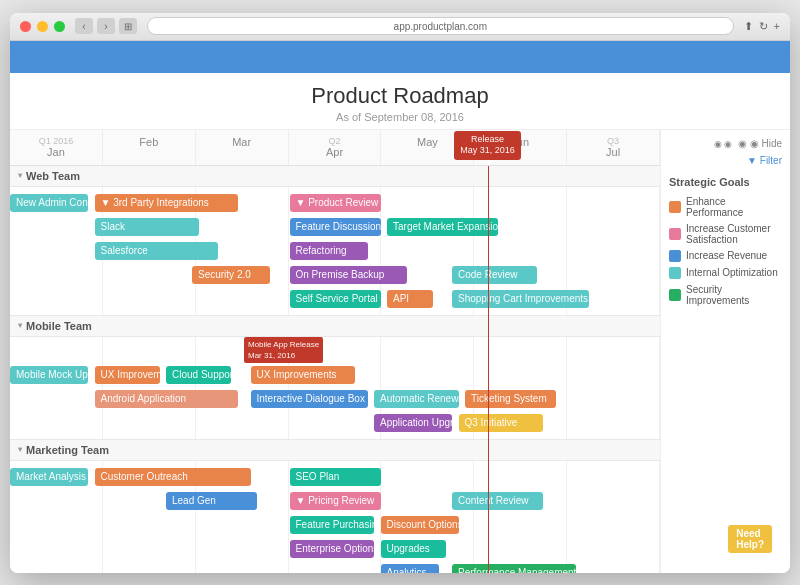 This screenshot has height=585, width=800. I want to click on bar-seo-plan: SEO Plan, so click(336, 477).